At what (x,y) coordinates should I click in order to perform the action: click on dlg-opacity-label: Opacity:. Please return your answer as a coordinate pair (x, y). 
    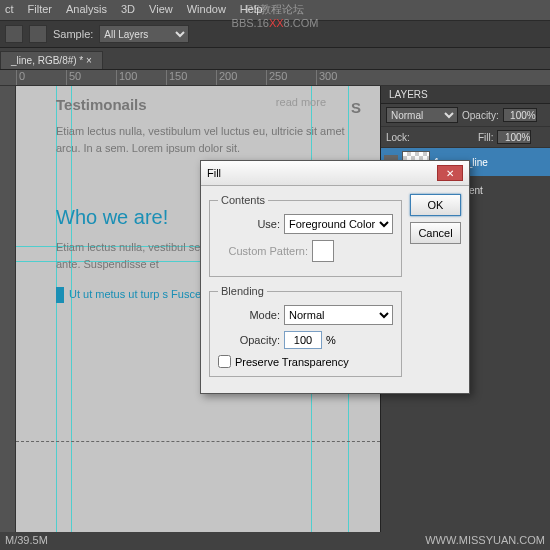
    Looking at the image, I should click on (249, 340).